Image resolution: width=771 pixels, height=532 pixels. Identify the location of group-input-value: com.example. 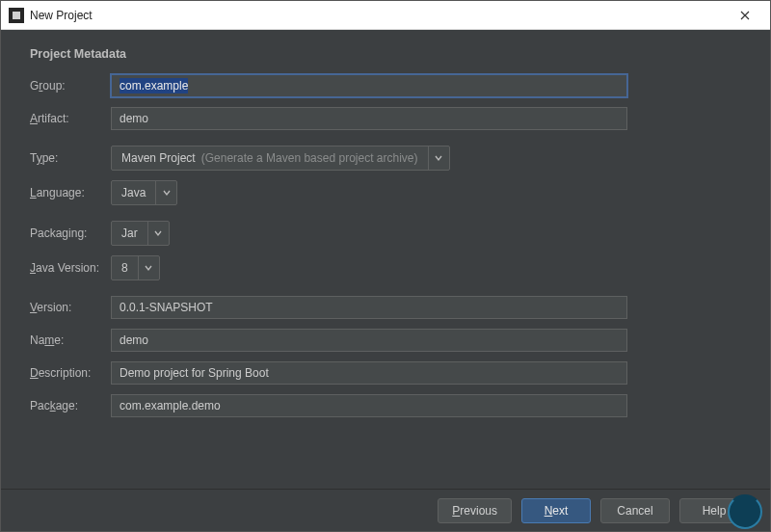
(154, 86).